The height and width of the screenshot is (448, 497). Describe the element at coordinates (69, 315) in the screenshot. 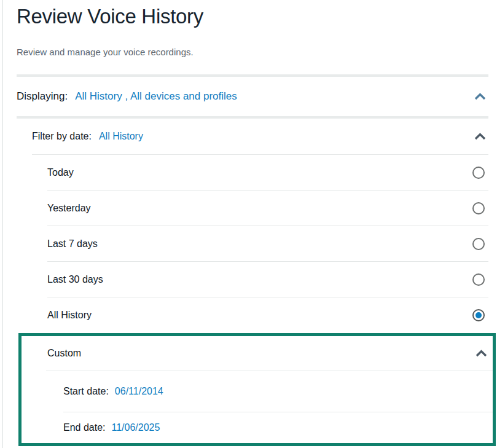

I see `option-label: All History` at that location.